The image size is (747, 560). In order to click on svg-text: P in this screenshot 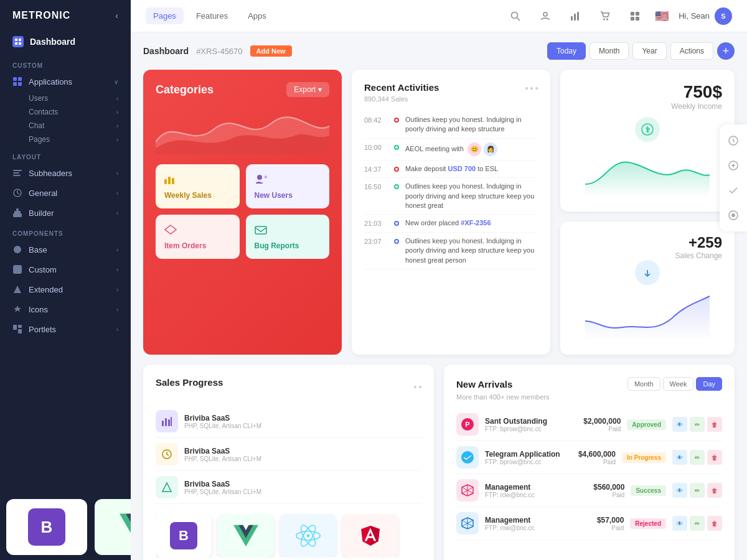, I will do `click(467, 424)`.